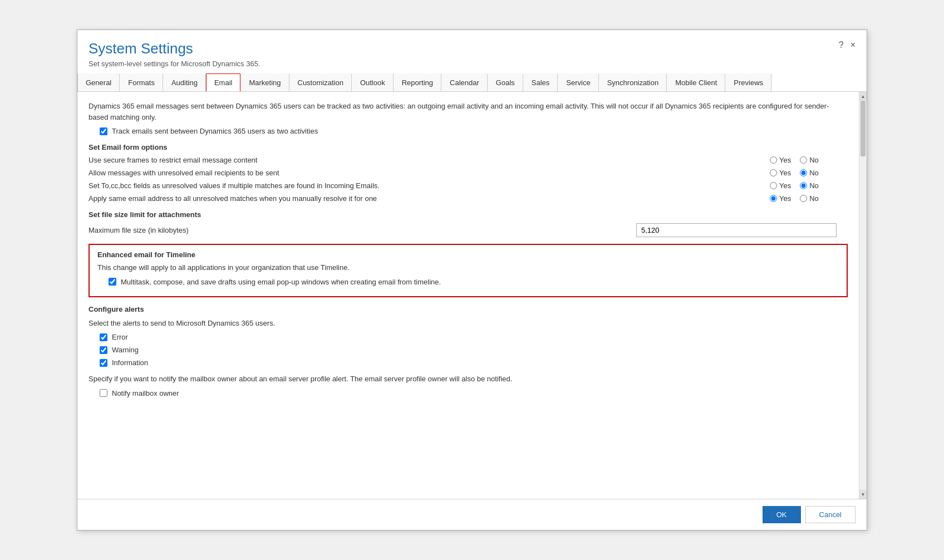 Image resolution: width=944 pixels, height=560 pixels. I want to click on scroll-up-arrow: ▲, so click(863, 96).